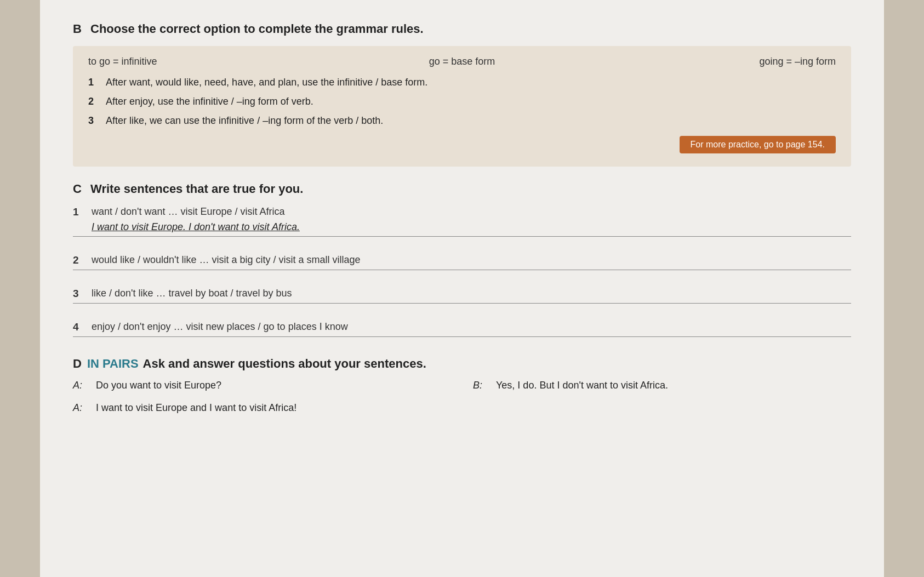 This screenshot has height=577, width=924. What do you see at coordinates (81, 408) in the screenshot?
I see `dialog-3-speaker: A:` at bounding box center [81, 408].